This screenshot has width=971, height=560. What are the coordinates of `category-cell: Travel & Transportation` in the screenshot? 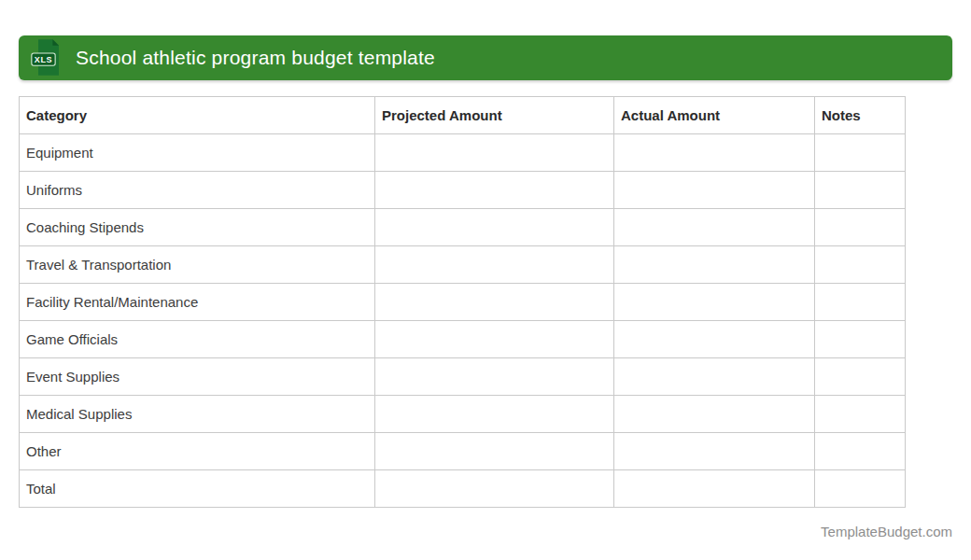 It's located at (198, 265).